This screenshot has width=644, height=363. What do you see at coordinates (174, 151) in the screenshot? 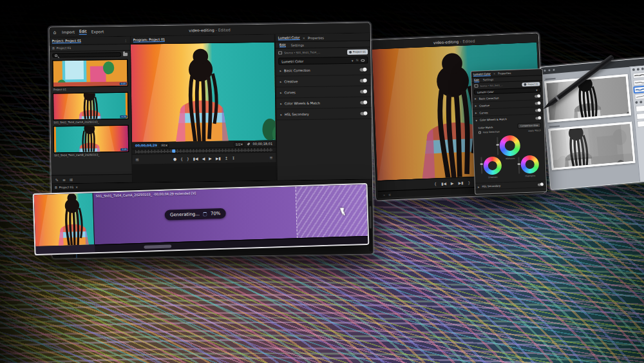
I see `scrubber-playhead` at bounding box center [174, 151].